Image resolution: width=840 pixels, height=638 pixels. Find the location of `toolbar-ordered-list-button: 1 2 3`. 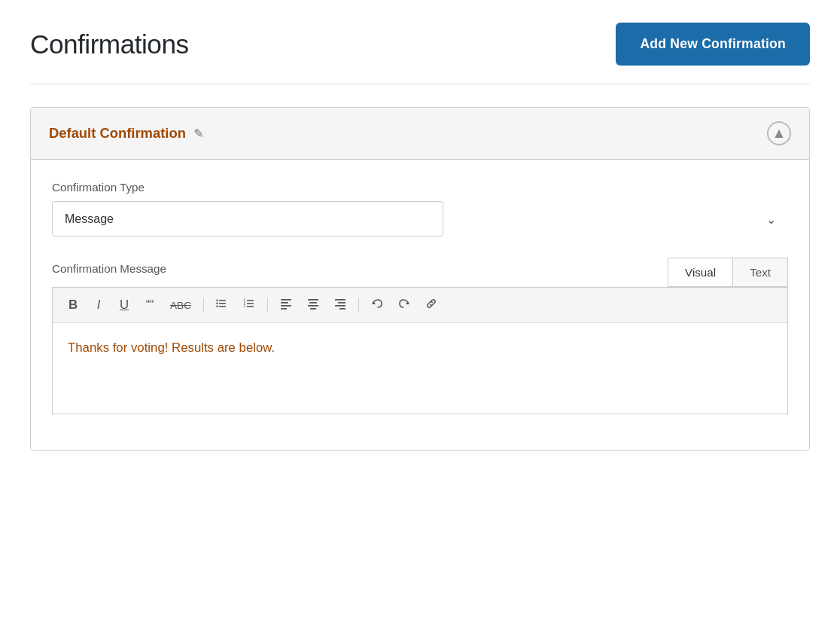

toolbar-ordered-list-button: 1 2 3 is located at coordinates (249, 305).